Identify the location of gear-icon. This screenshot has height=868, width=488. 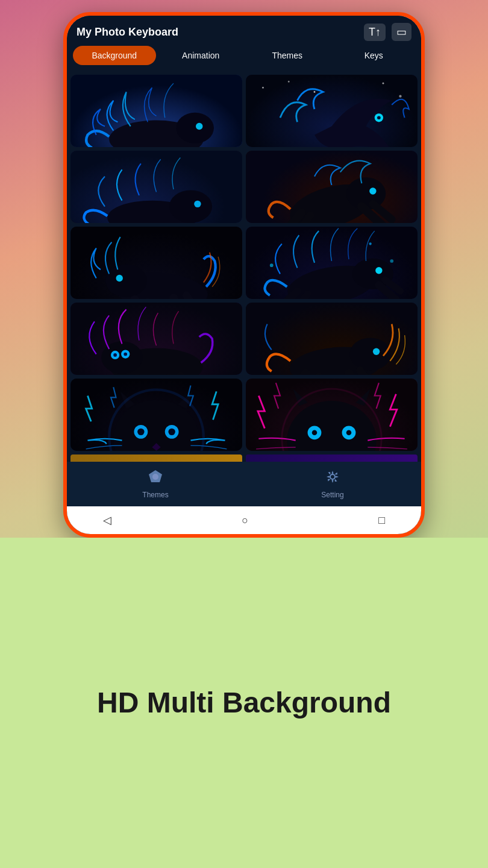
(333, 479).